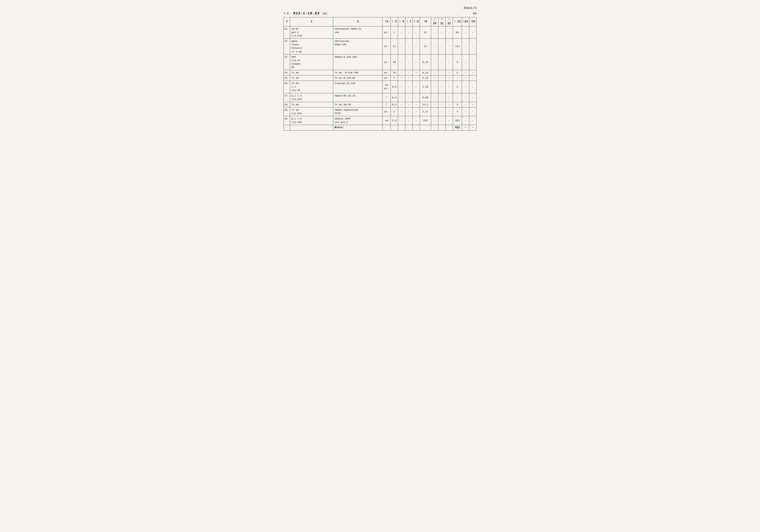 The image size is (760, 532). I want to click on cell-r9-c5: 2, so click(394, 112).